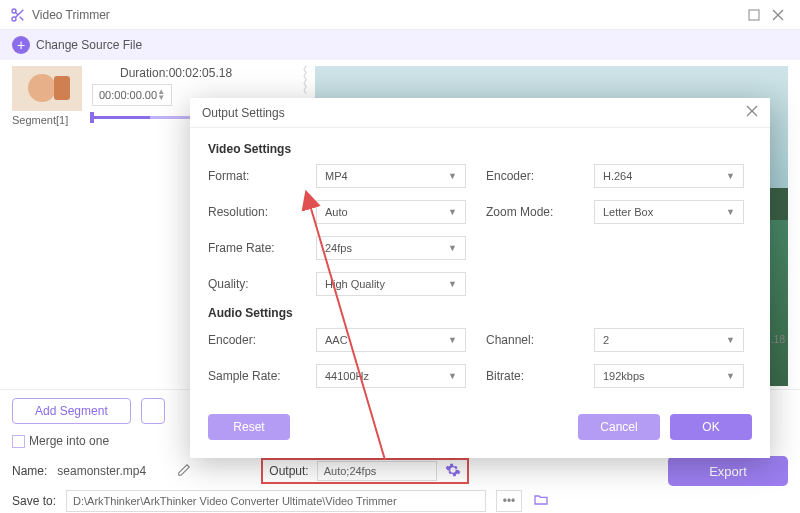  I want to click on change-source-button: Change Source File, so click(89, 45).